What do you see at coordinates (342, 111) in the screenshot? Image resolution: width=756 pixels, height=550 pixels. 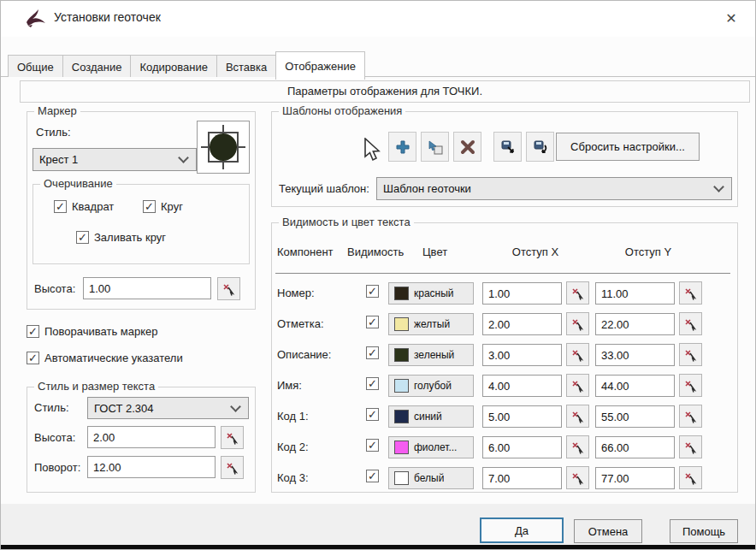 I see `display-templates-group-label: Шаблоны отображения` at bounding box center [342, 111].